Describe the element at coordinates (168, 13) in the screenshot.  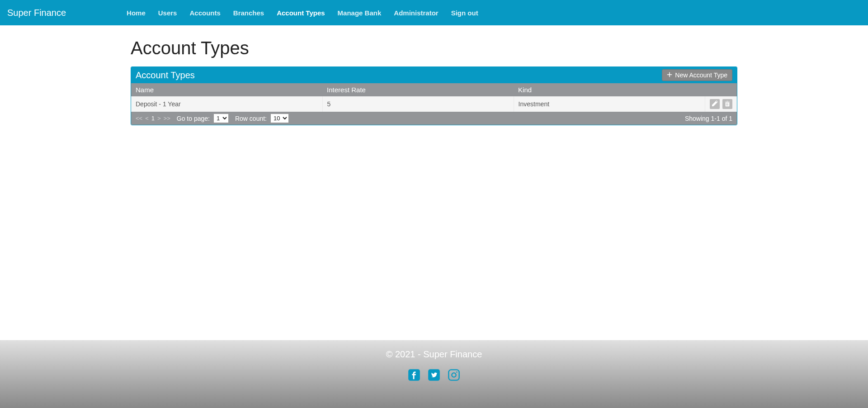
I see `nav-users: Users` at that location.